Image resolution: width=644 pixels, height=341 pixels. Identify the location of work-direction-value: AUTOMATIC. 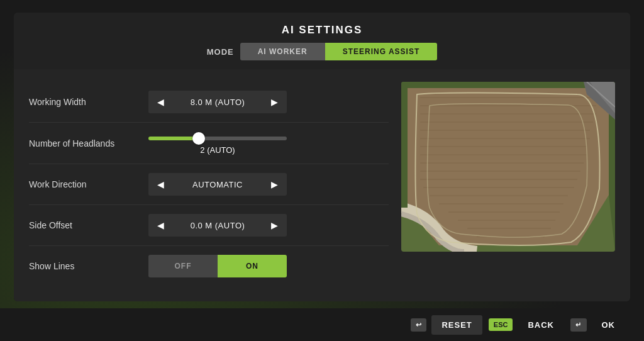
(218, 185).